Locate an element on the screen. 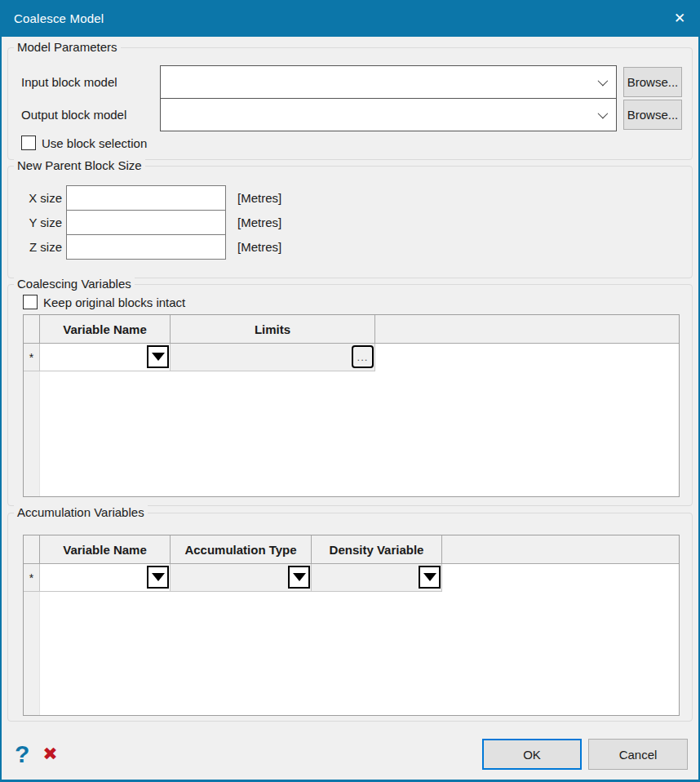 This screenshot has width=700, height=782. cancel-button: Cancel is located at coordinates (638, 754).